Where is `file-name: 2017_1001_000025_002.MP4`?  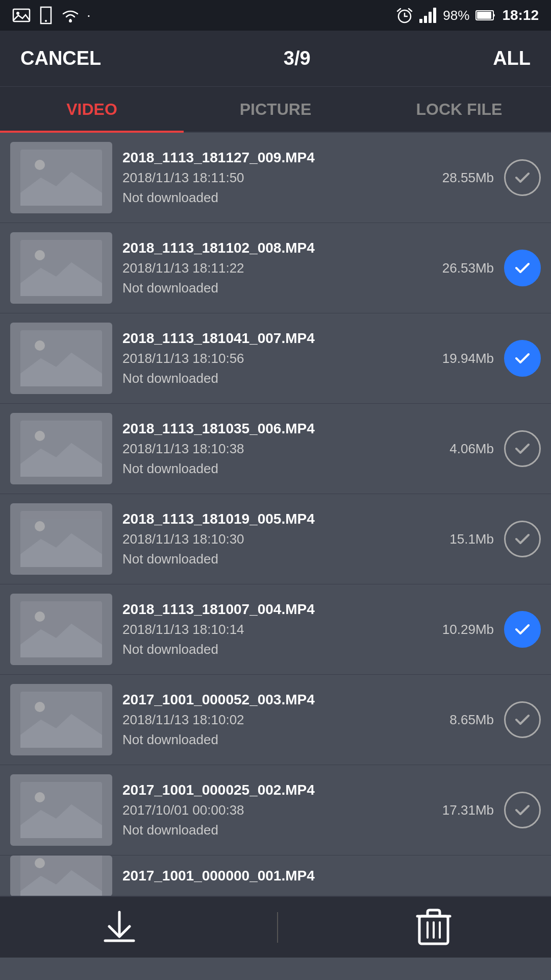
file-name: 2017_1001_000025_002.MP4 is located at coordinates (275, 790).